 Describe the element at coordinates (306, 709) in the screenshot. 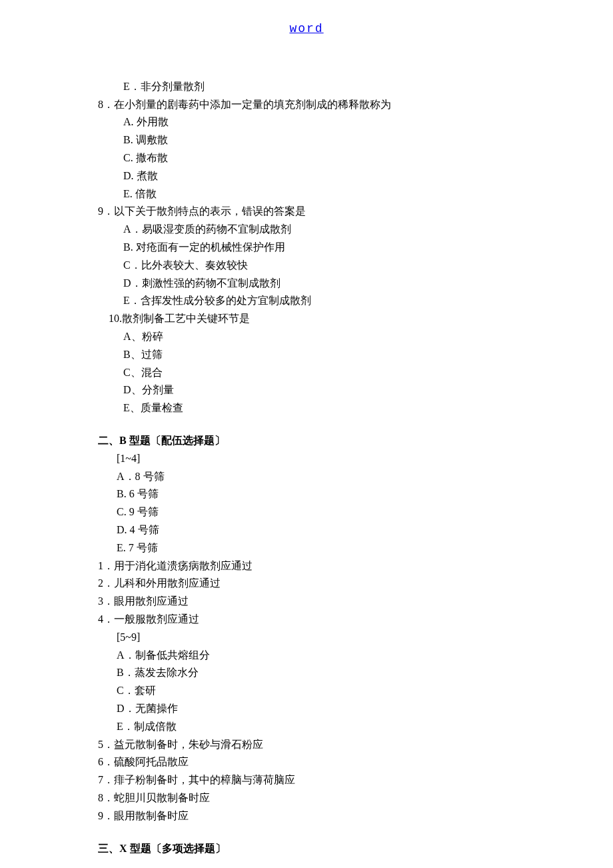

I see `b2-option-d: D．无菌操作` at that location.